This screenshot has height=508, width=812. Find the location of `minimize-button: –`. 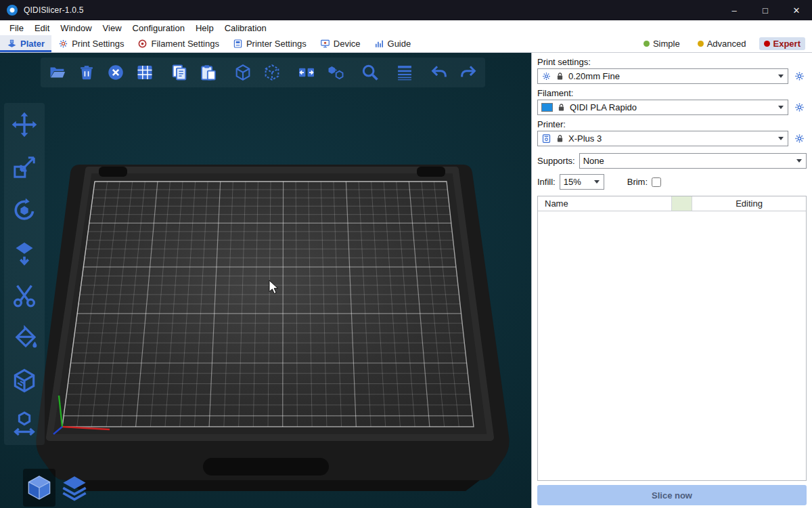

minimize-button: – is located at coordinates (734, 10).